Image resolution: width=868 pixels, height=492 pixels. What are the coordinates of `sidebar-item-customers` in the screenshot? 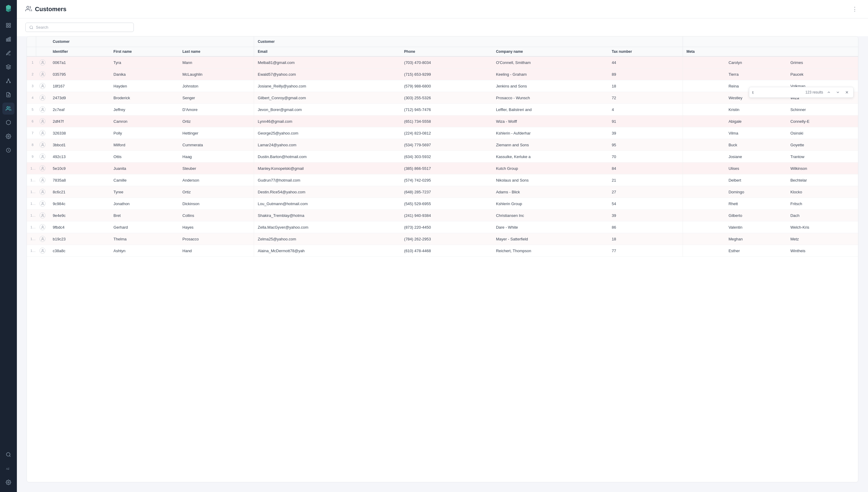 It's located at (8, 109).